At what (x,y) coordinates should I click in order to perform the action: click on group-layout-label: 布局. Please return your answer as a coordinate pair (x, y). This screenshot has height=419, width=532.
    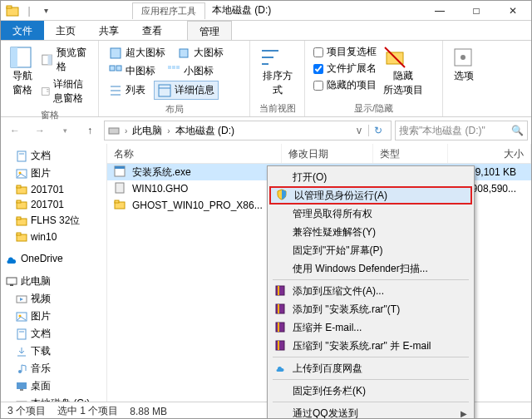
    Looking at the image, I should click on (175, 110).